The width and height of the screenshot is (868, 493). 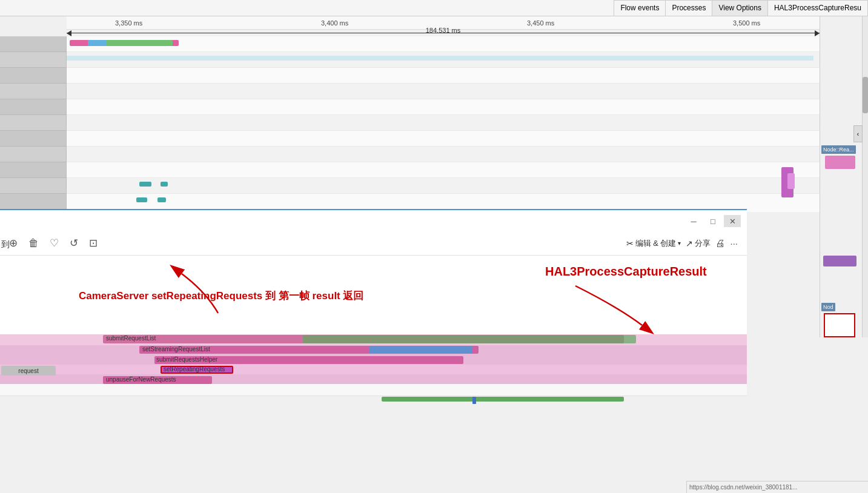 What do you see at coordinates (13, 243) in the screenshot?
I see `zoom-in-tool: ⊕` at bounding box center [13, 243].